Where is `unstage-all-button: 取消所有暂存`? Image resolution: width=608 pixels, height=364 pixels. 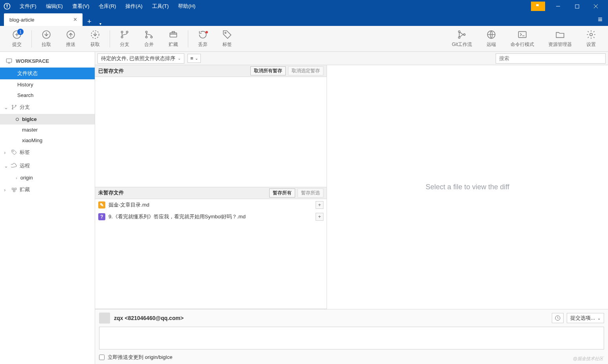
unstage-all-button: 取消所有暂存 is located at coordinates (268, 71).